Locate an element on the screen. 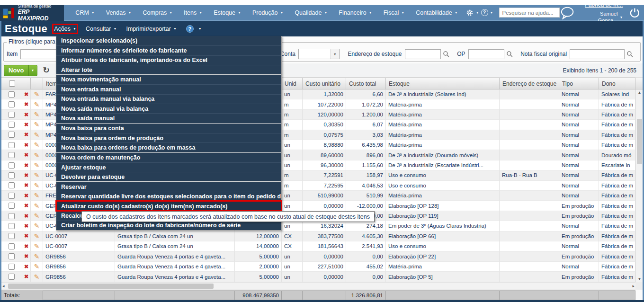 The width and height of the screenshot is (644, 302). column-header: Tipo is located at coordinates (579, 83).